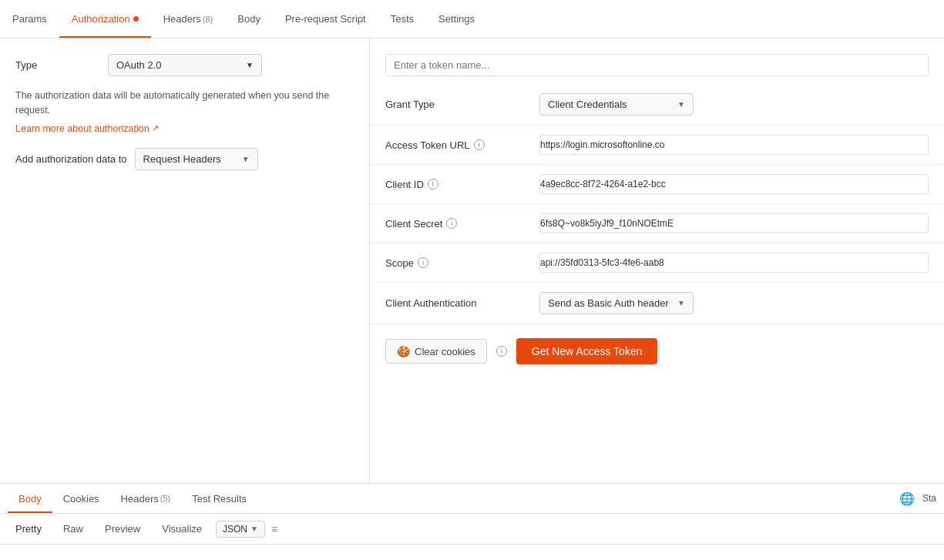 Image resolution: width=944 pixels, height=560 pixels. What do you see at coordinates (185, 103) in the screenshot?
I see `auth-info-text: The authorization data will be automatic…` at bounding box center [185, 103].